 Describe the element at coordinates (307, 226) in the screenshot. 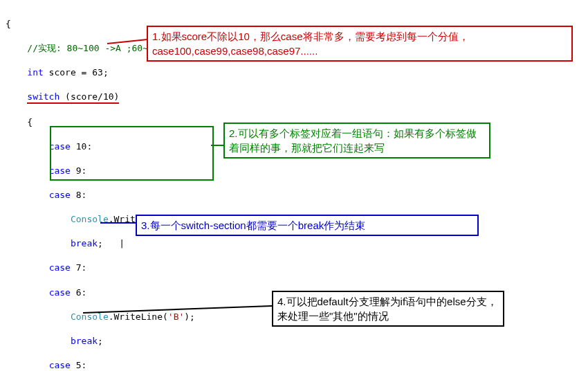

I see `annotation-3: 3.每一个switch-section都需要一个break作为结束` at that location.